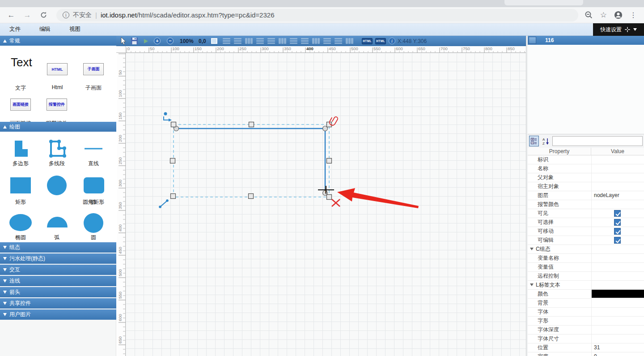 The height and width of the screenshot is (356, 644). What do you see at coordinates (586, 339) in the screenshot?
I see `property-row: 字体尺寸` at bounding box center [586, 339].